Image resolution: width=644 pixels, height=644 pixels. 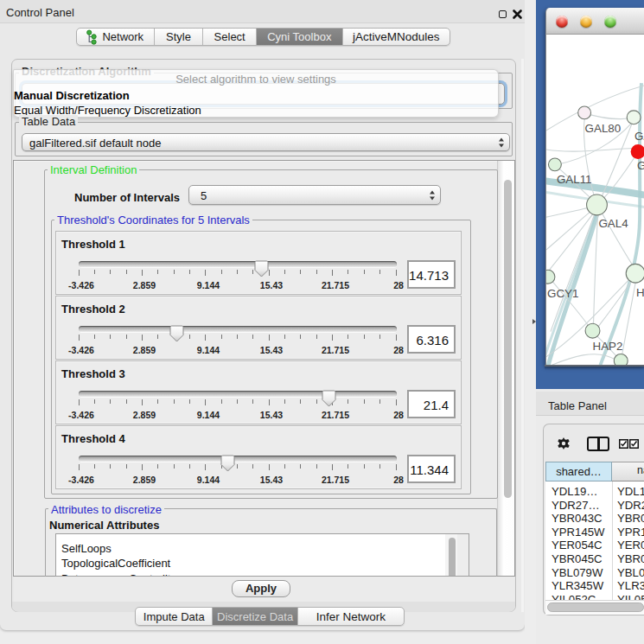 I want to click on svg-text: G, so click(x=641, y=166).